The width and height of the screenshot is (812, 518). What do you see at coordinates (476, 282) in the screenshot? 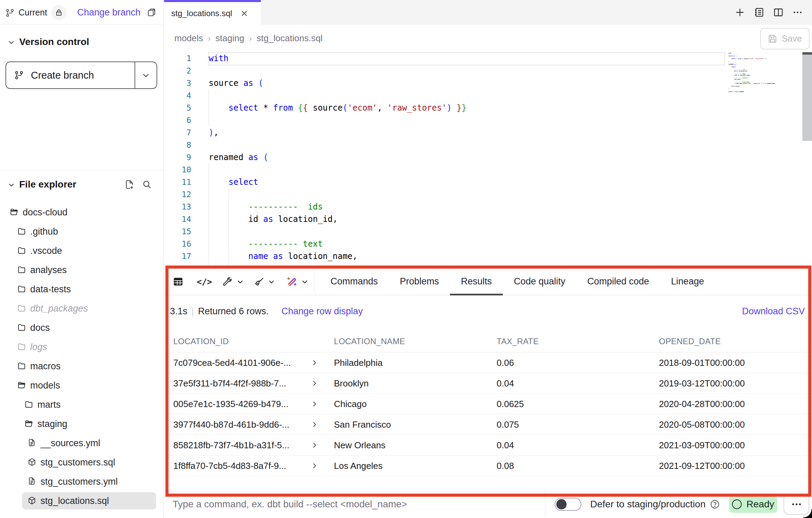
I see `panel-tab-results: Results` at bounding box center [476, 282].